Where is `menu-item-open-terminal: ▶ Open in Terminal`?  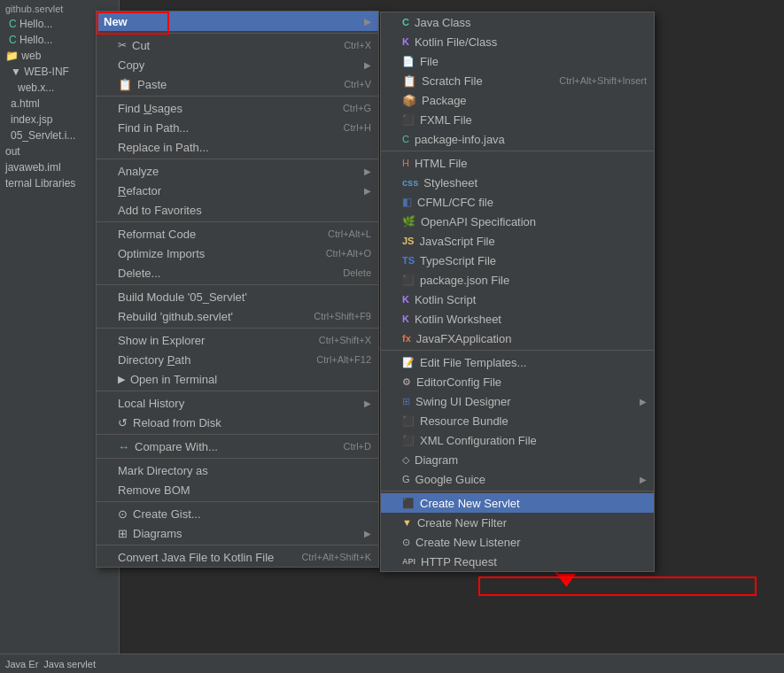 menu-item-open-terminal: ▶ Open in Terminal is located at coordinates (237, 379).